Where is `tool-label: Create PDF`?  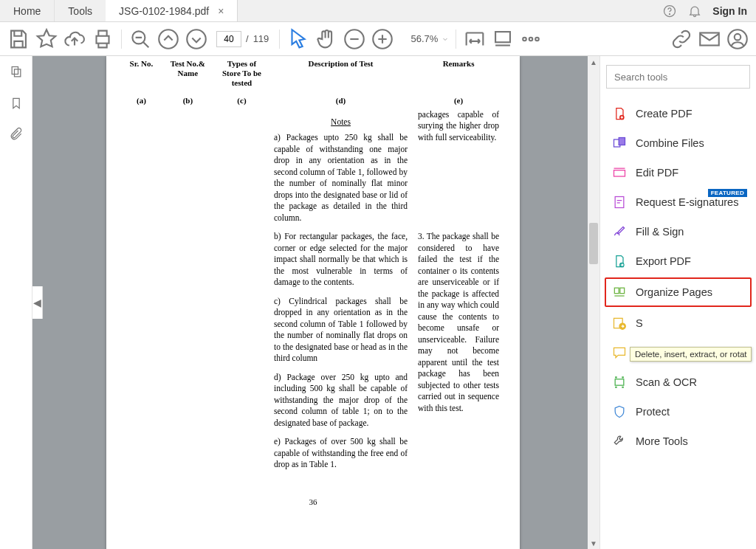 tool-label: Create PDF is located at coordinates (664, 114).